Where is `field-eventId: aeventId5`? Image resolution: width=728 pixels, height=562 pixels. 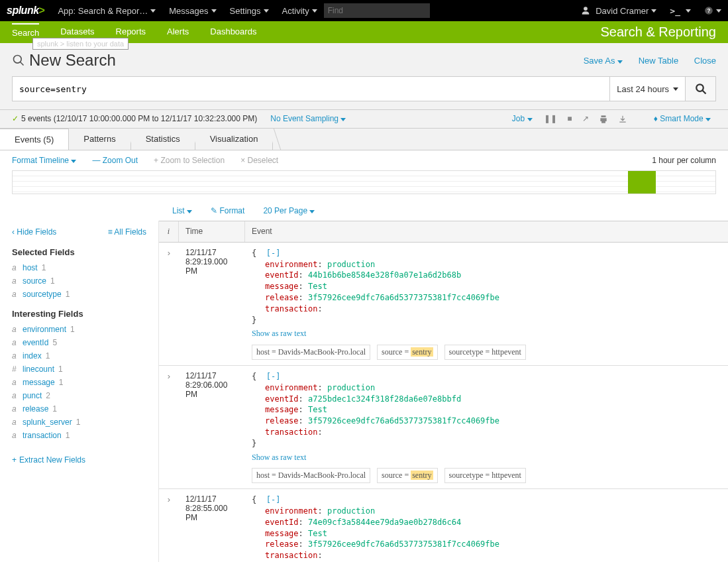
field-eventId: aeventId5 is located at coordinates (79, 343).